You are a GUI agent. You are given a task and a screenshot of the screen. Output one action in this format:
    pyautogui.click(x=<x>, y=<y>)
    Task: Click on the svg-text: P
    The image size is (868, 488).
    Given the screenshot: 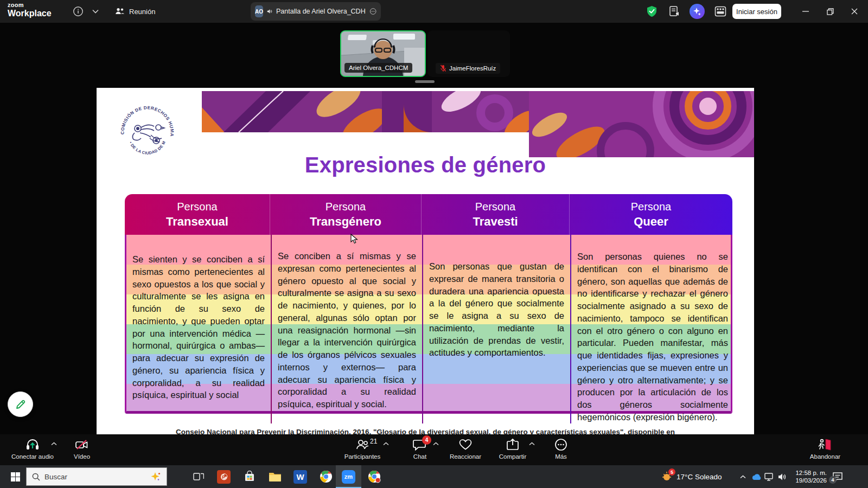 What is the action you would take?
    pyautogui.click(x=224, y=477)
    